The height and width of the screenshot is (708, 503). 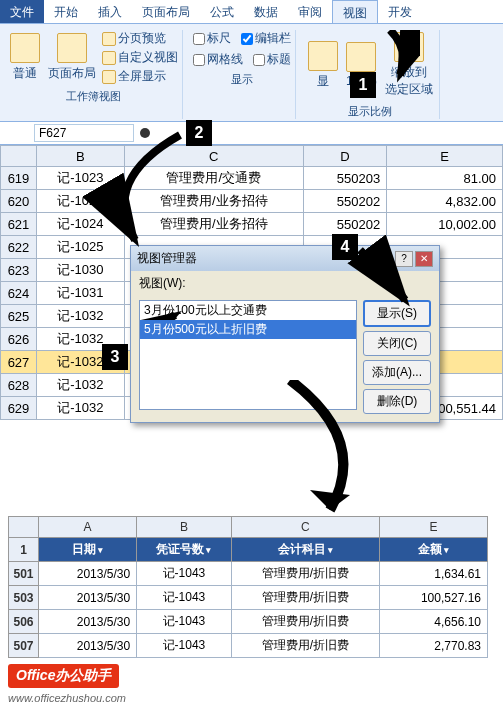 I want to click on list-item: 3月份100元以上交通费, so click(x=248, y=310).